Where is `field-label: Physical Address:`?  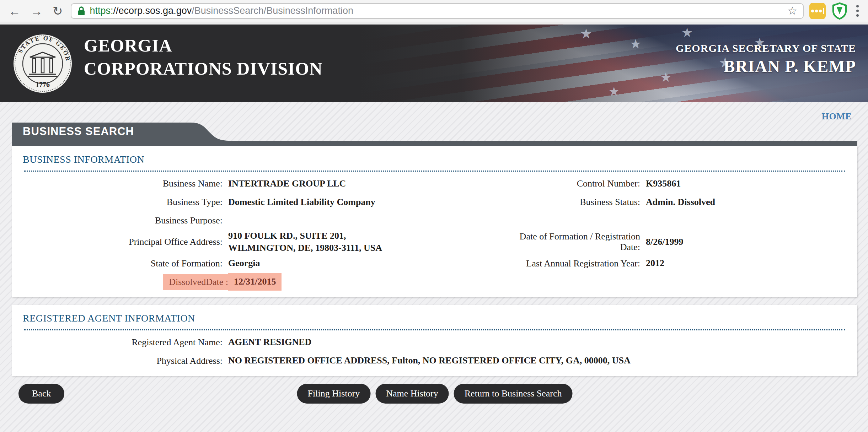
field-label: Physical Address: is located at coordinates (125, 361).